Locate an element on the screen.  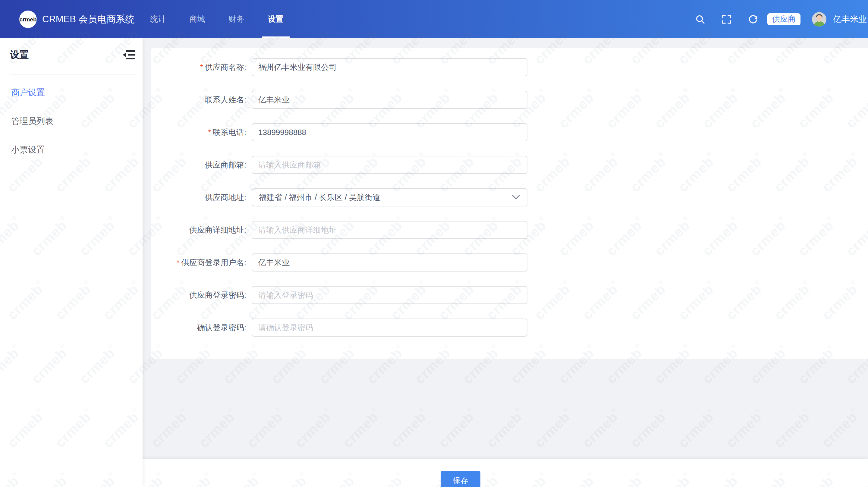
form-label: *供应商名称: is located at coordinates (201, 67).